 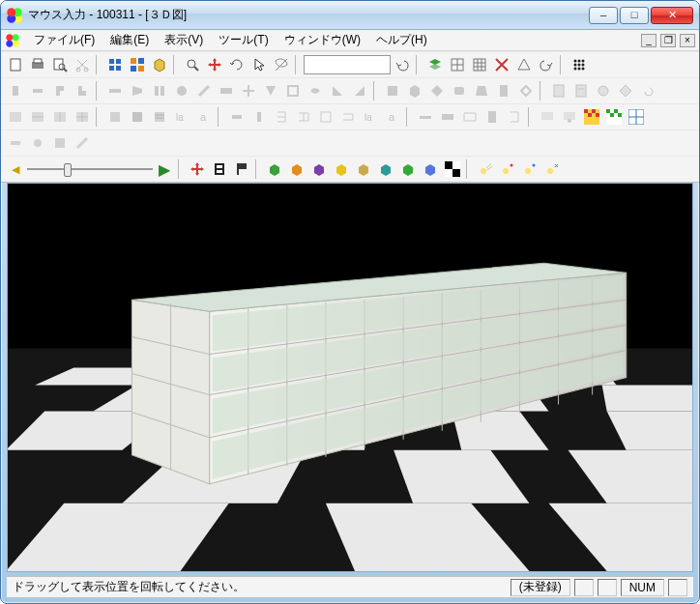 I want to click on light-d-icon, so click(x=552, y=169).